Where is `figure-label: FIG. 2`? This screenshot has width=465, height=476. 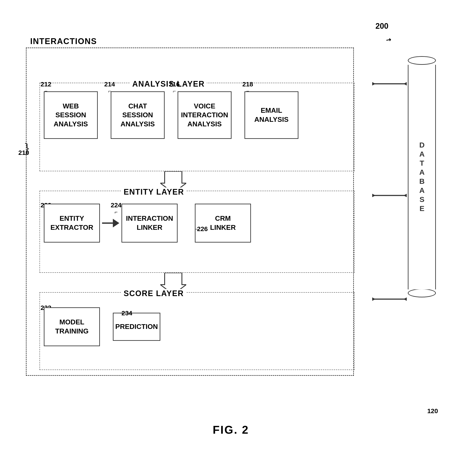 figure-label: FIG. 2 is located at coordinates (231, 430).